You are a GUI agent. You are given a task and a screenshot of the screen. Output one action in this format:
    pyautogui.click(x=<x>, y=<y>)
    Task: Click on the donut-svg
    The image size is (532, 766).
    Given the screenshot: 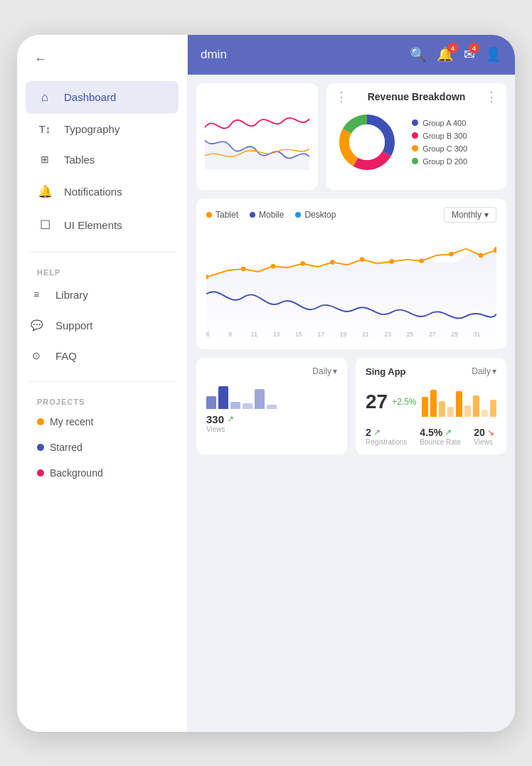 What is the action you would take?
    pyautogui.click(x=367, y=142)
    